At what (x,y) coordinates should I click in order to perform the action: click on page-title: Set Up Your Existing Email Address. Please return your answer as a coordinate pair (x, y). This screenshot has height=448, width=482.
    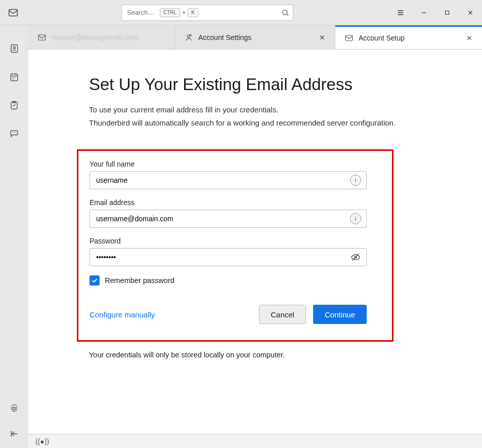
    Looking at the image, I should click on (271, 85).